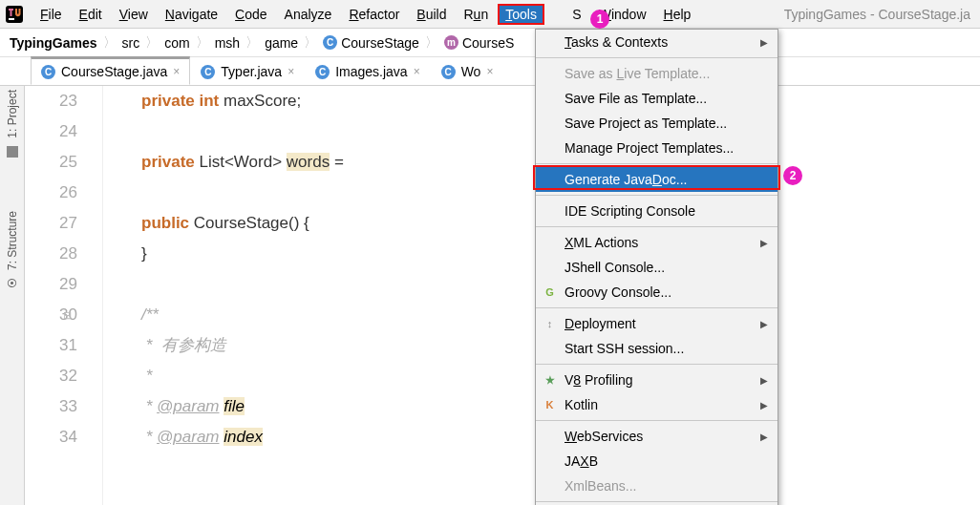 Image resolution: width=980 pixels, height=505 pixels. Describe the element at coordinates (134, 14) in the screenshot. I see `menu-view: View` at that location.